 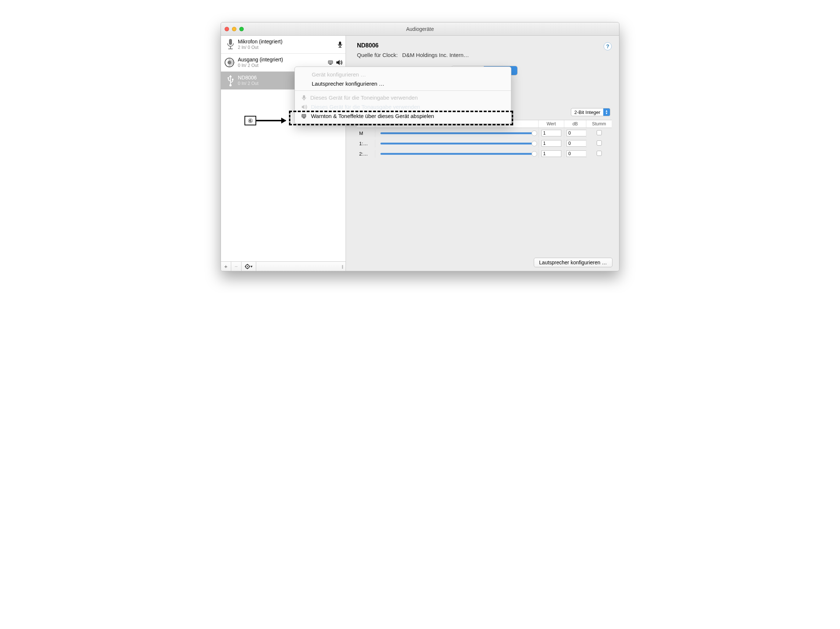 What do you see at coordinates (340, 44) in the screenshot?
I see `mic-badge-icon` at bounding box center [340, 44].